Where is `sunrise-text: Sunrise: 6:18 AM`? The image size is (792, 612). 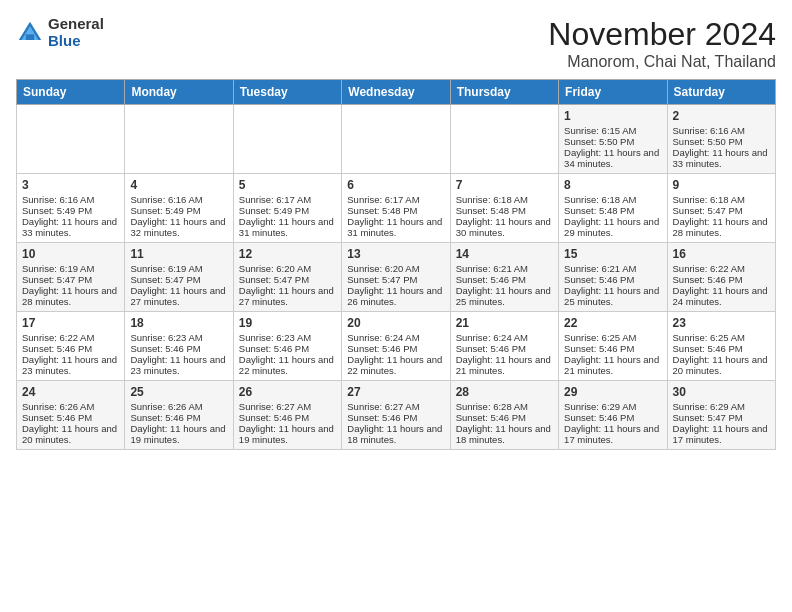
sunrise-text: Sunrise: 6:18 AM is located at coordinates (722, 200).